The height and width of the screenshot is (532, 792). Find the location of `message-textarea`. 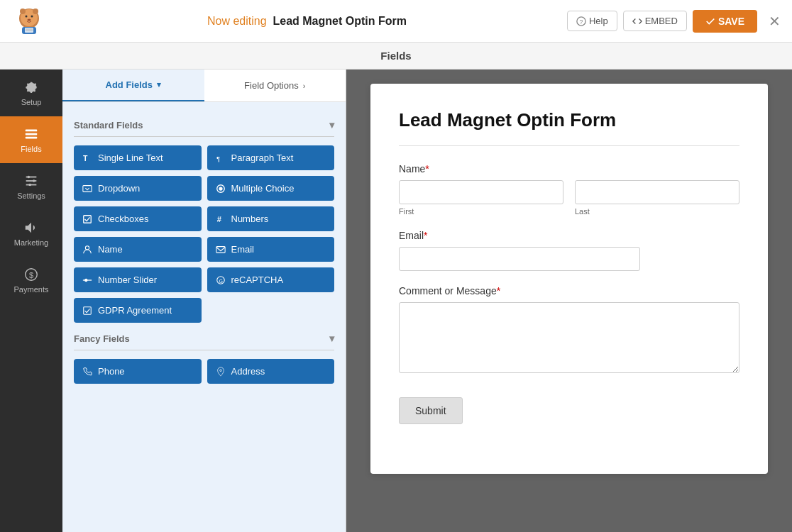

message-textarea is located at coordinates (569, 338).